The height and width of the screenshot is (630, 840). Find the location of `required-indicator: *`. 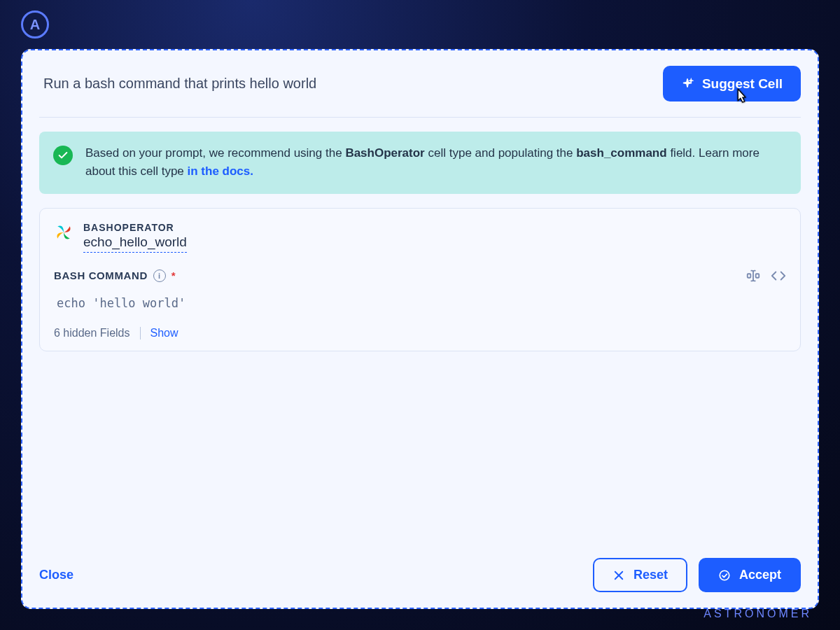

required-indicator: * is located at coordinates (174, 276).